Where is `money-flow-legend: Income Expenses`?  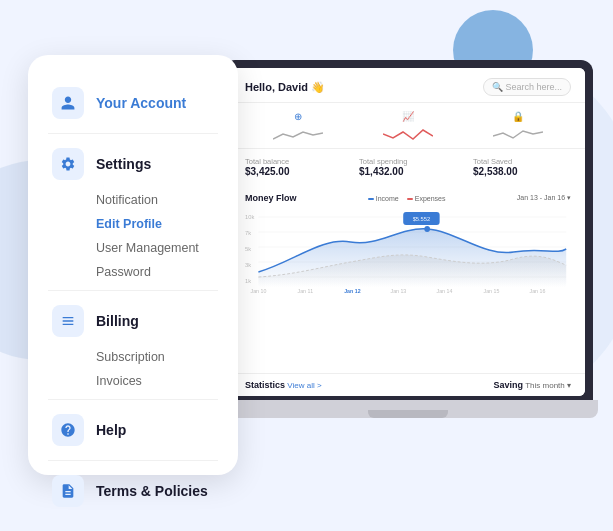 money-flow-legend: Income Expenses is located at coordinates (407, 198).